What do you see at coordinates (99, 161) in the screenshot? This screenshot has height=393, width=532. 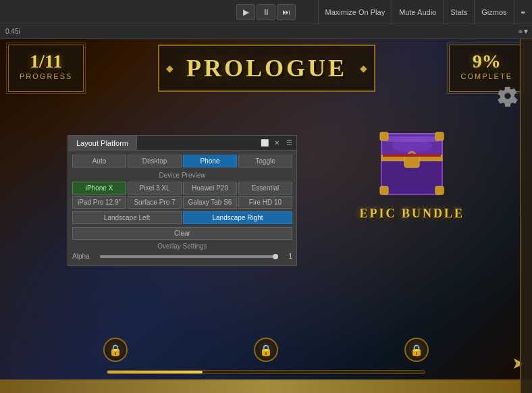 I see `mode-auto-button: Auto` at bounding box center [99, 161].